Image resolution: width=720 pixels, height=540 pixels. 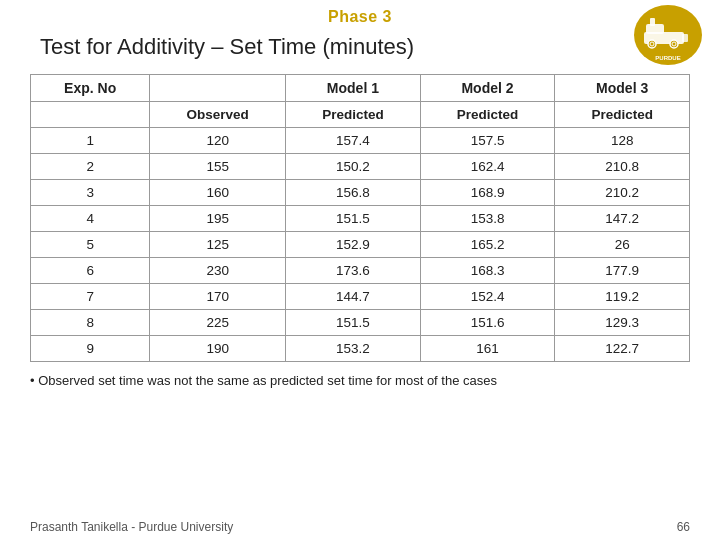 What do you see at coordinates (354, 349) in the screenshot?
I see `cell-model1: 153.2` at bounding box center [354, 349].